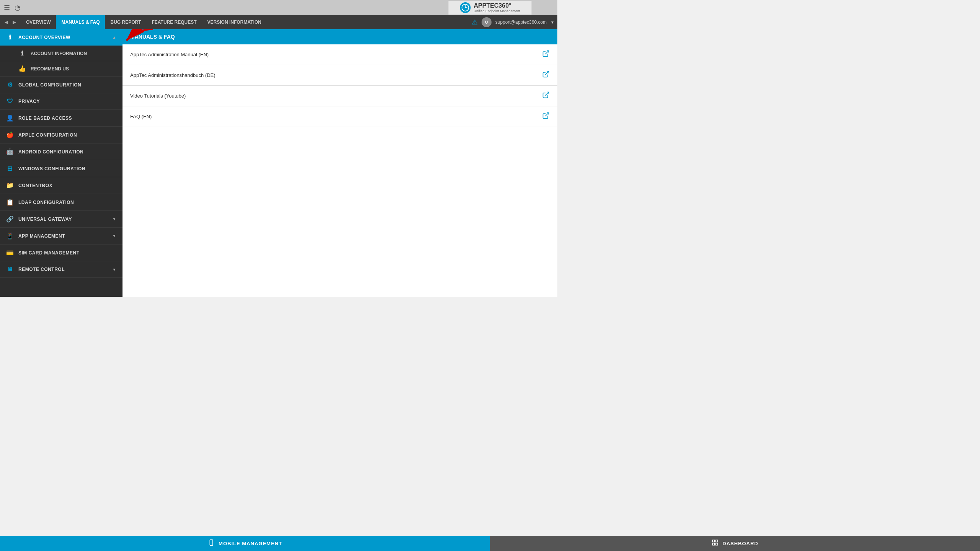 The image size is (980, 551). What do you see at coordinates (29, 101) in the screenshot?
I see `sidebar-label-privacy: PRIVACY` at bounding box center [29, 101].